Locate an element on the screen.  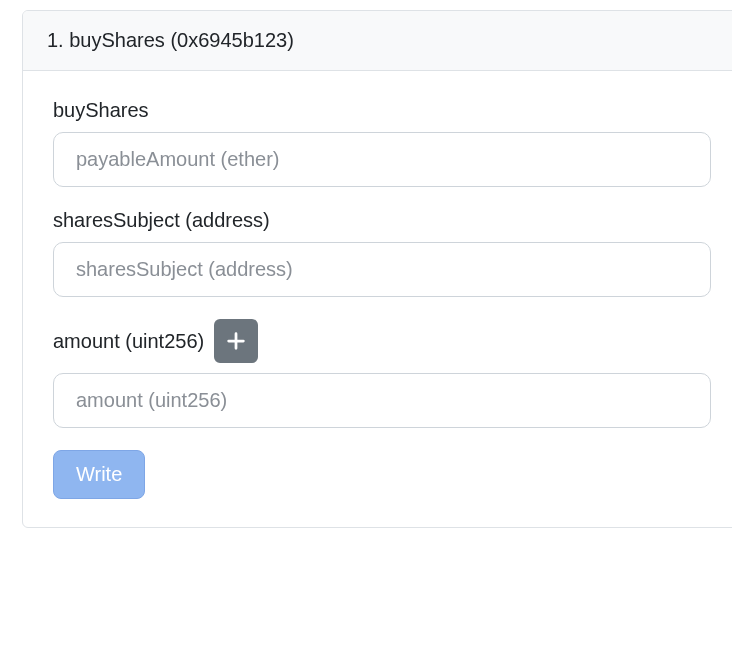
field-amount: amount (uint256) is located at coordinates (382, 374).